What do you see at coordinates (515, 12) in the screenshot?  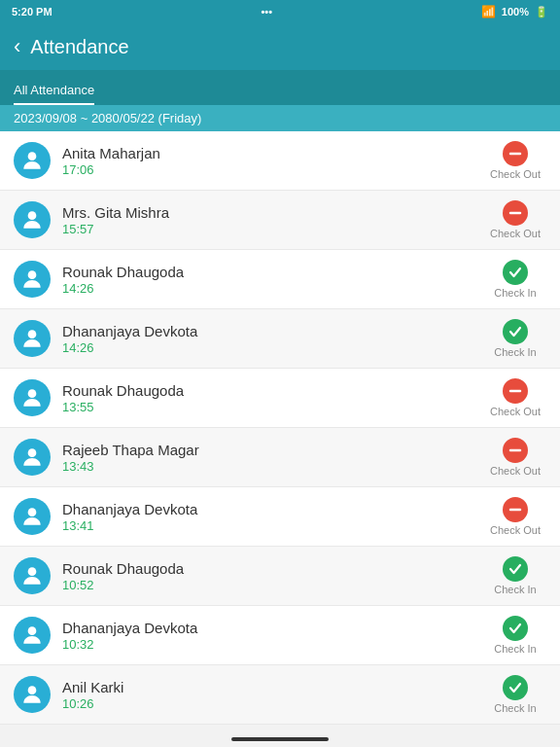 I see `battery-percent: 100%` at bounding box center [515, 12].